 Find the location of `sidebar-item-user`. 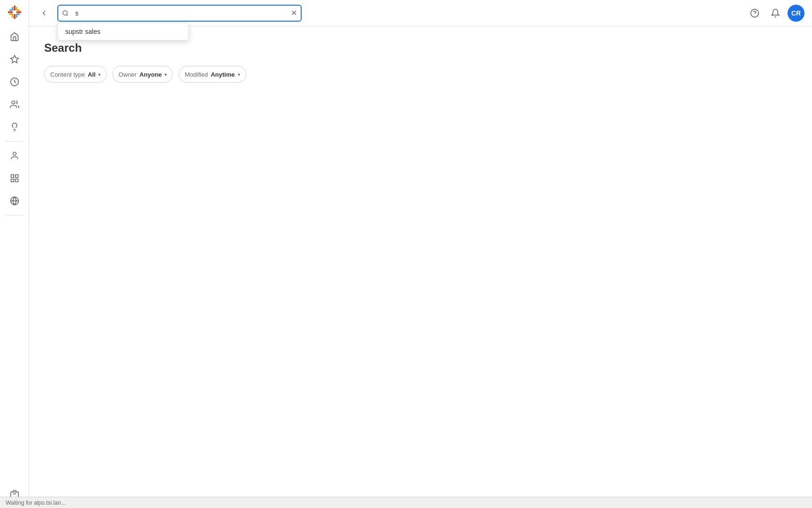

sidebar-item-user is located at coordinates (15, 156).